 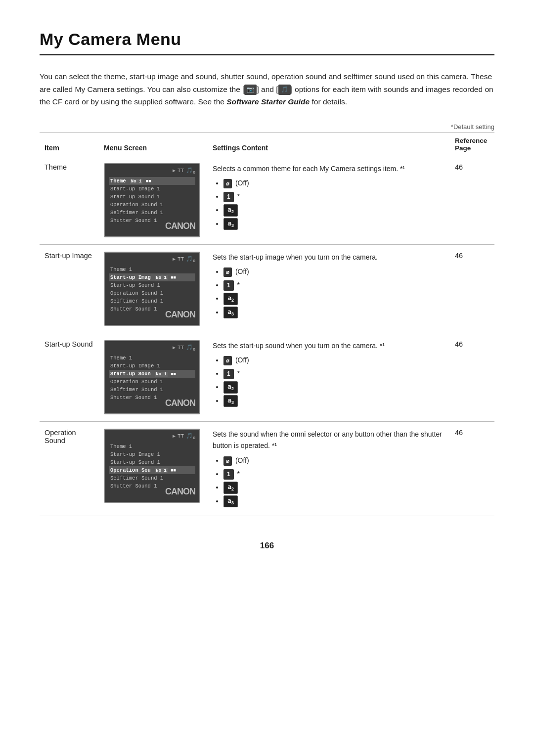 I want to click on screen-menu-row: Start-up Imag No 1 ■■, so click(x=152, y=277).